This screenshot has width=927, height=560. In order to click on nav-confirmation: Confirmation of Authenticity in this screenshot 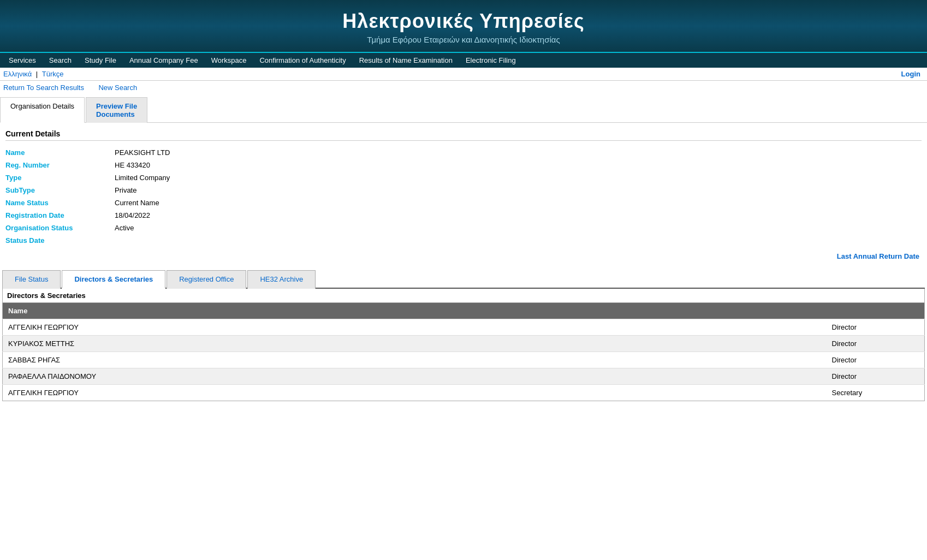, I will do `click(302, 60)`.